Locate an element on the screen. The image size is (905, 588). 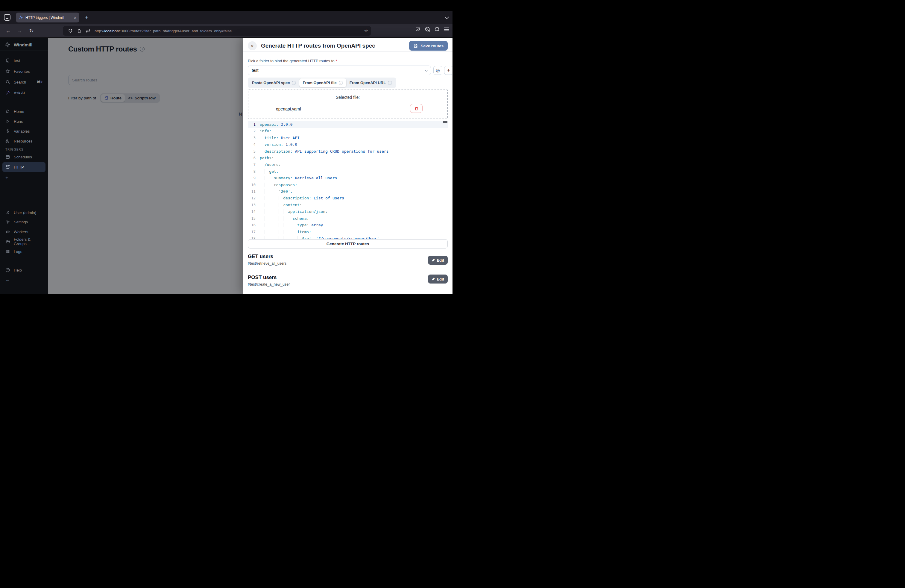
page-info-icon is located at coordinates (79, 31).